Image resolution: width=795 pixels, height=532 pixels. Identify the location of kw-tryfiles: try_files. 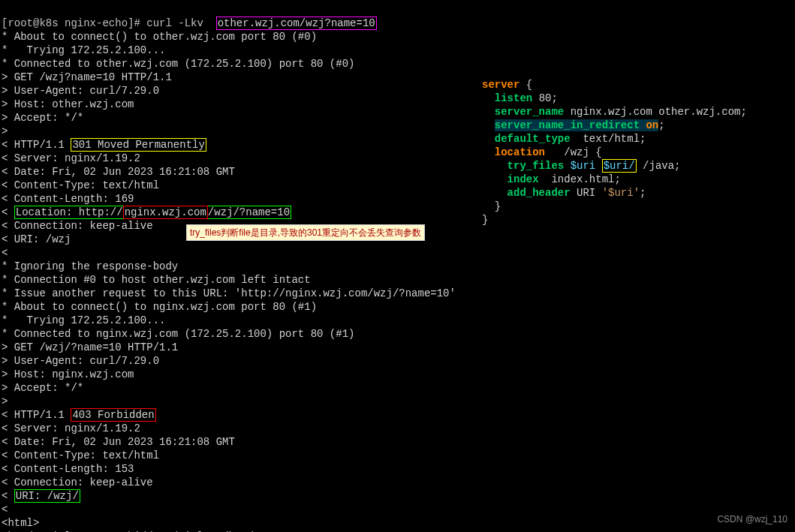
(536, 166).